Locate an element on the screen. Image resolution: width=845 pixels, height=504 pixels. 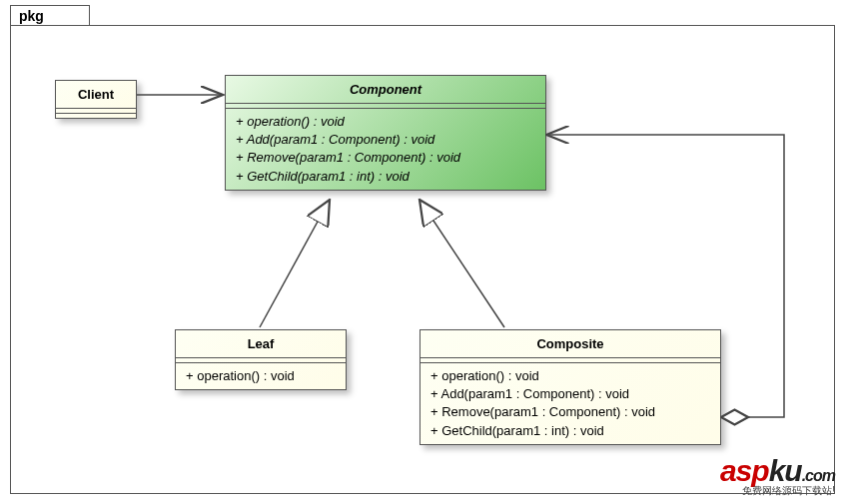
class-leaf-title: Leaf is located at coordinates (261, 344).